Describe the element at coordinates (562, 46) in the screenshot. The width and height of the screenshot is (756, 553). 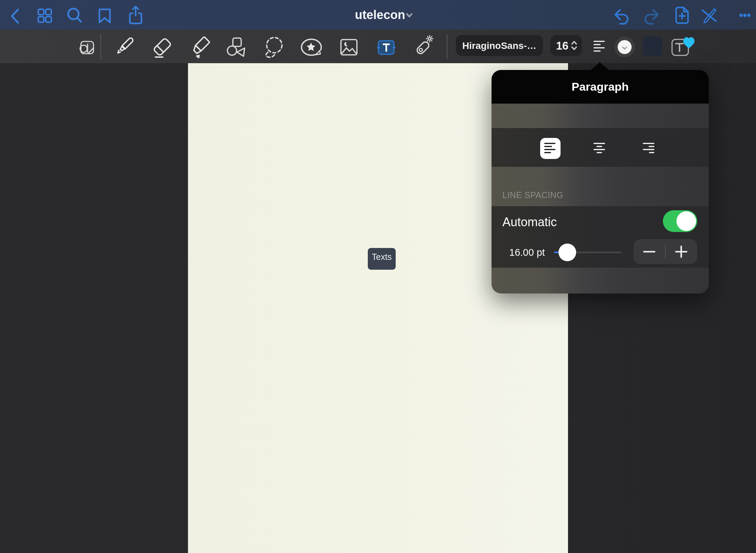
I see `svg-text: 16` at that location.